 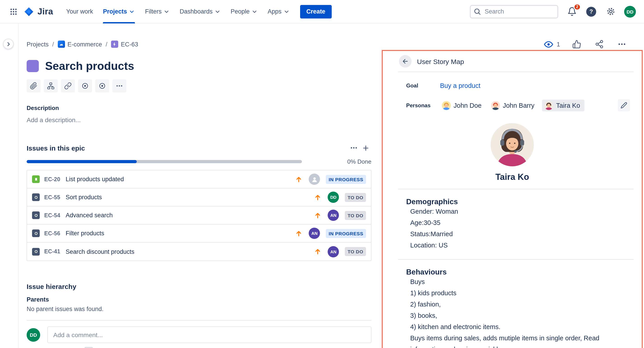 What do you see at coordinates (38, 44) in the screenshot?
I see `breadcrumb-projects: Projects` at bounding box center [38, 44].